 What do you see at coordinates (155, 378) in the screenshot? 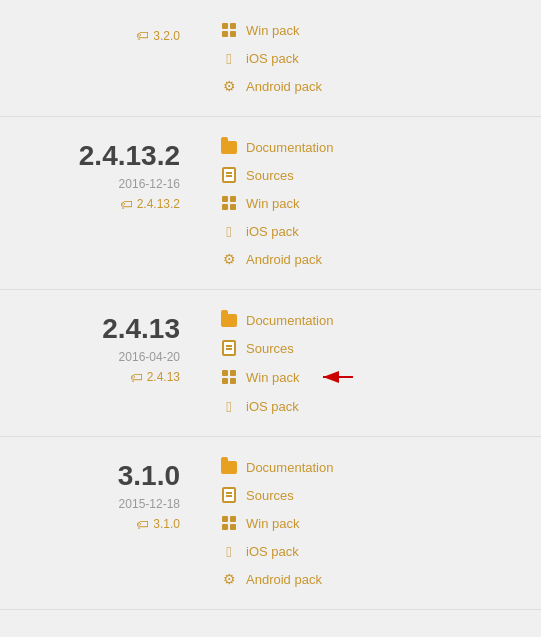
I see `version-tag: 🏷2.4.13` at bounding box center [155, 378].